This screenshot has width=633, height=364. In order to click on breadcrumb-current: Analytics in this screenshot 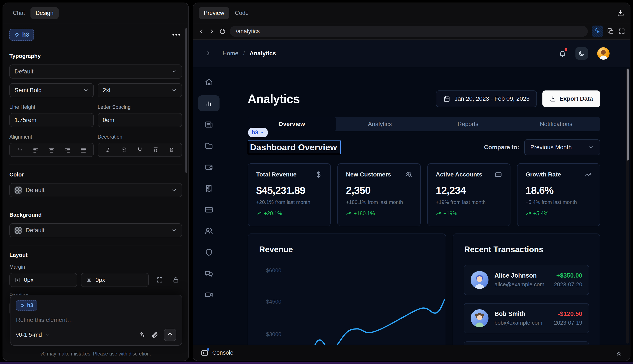, I will do `click(263, 54)`.